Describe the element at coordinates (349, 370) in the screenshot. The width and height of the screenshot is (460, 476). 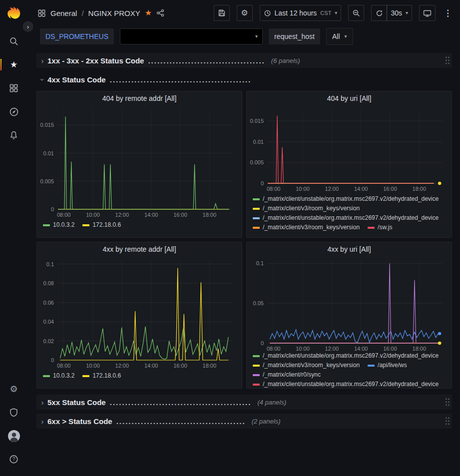
I see `chart-legend: /_matrix/client/unstable/org.matrix.msc2…` at that location.